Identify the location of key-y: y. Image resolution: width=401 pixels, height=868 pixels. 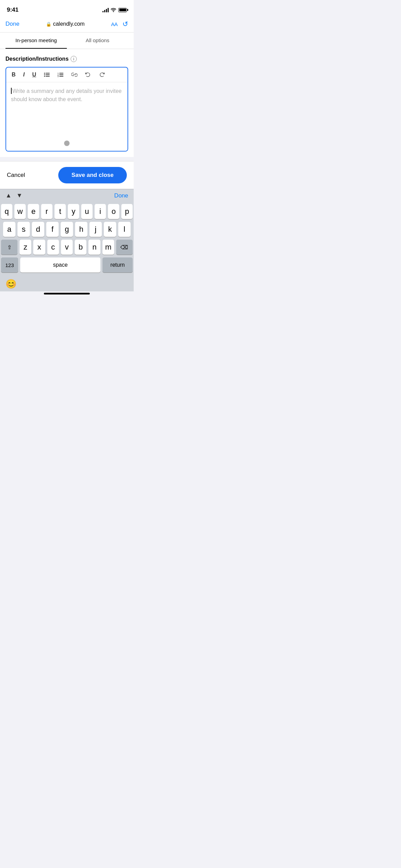
(73, 212).